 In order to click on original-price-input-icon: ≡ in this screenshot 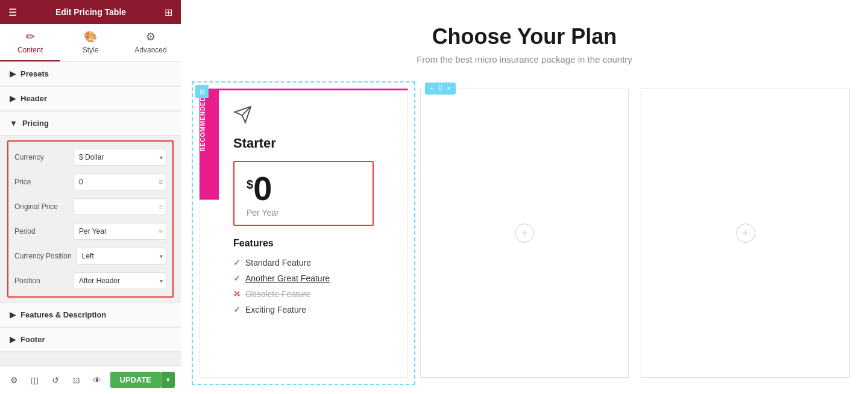, I will do `click(160, 207)`.